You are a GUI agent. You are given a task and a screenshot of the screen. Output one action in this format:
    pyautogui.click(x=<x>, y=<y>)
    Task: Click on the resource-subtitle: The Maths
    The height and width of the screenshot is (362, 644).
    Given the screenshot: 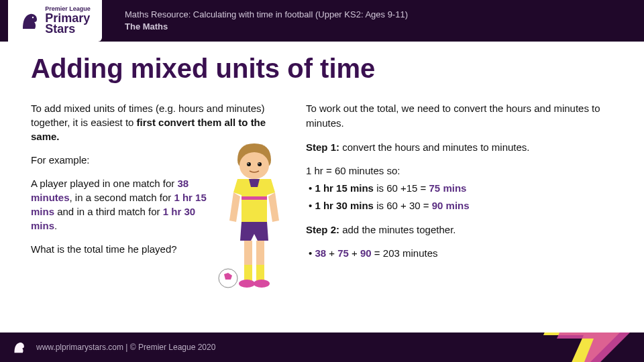 What is the action you would take?
    pyautogui.click(x=266, y=27)
    